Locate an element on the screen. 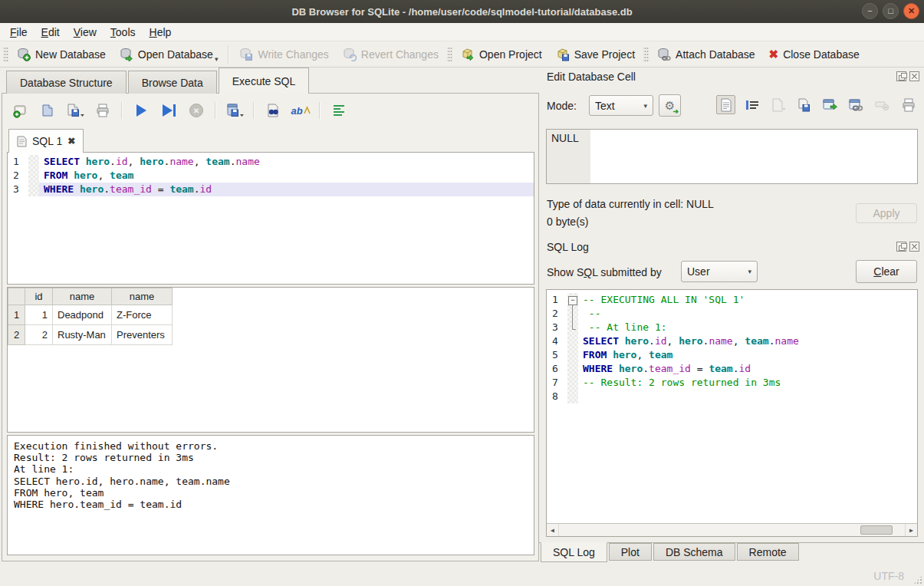 The image size is (924, 586). menu-help: Help is located at coordinates (161, 32).